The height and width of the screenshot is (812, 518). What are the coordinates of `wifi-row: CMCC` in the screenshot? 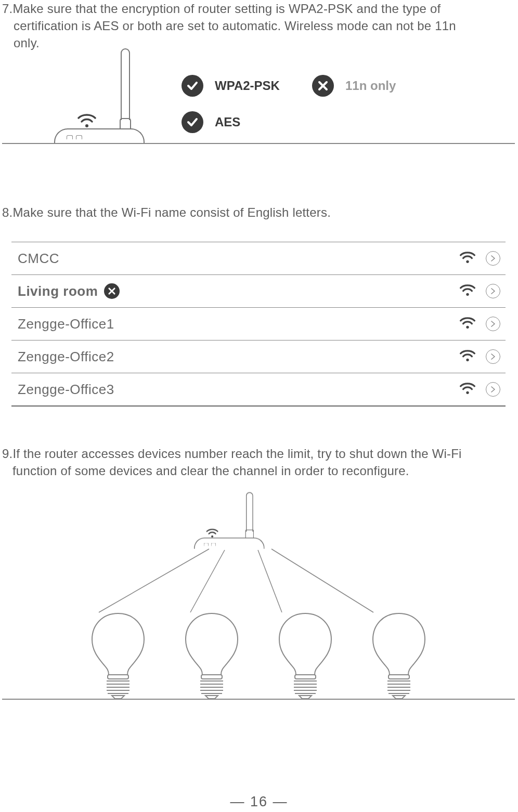 It's located at (258, 259).